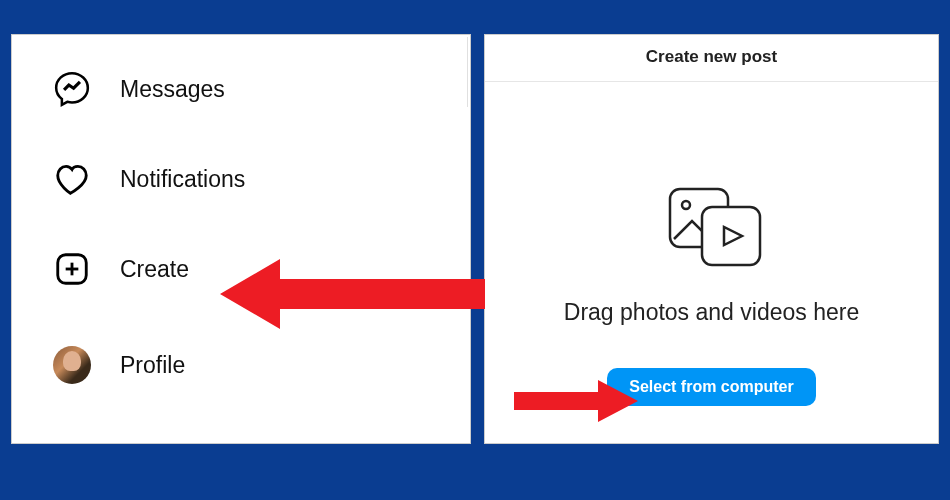  What do you see at coordinates (72, 269) in the screenshot?
I see `plus-square-icon` at bounding box center [72, 269].